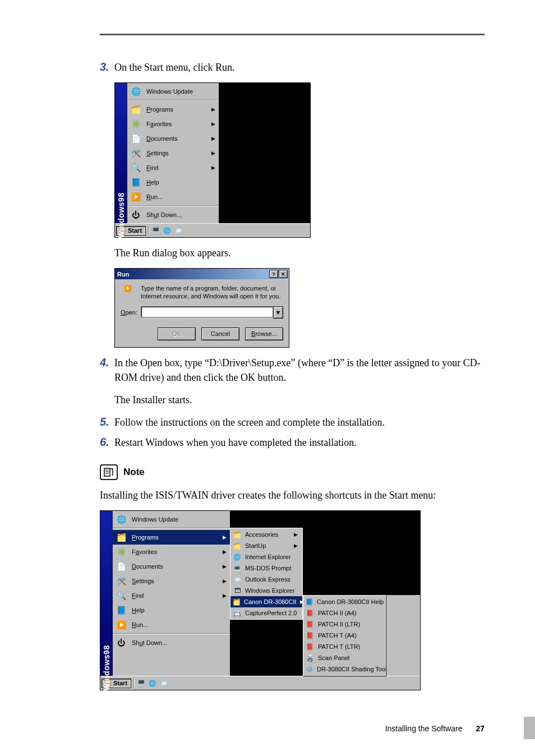 The height and width of the screenshot is (756, 535). What do you see at coordinates (134, 472) in the screenshot?
I see `note-label: Note` at bounding box center [134, 472].